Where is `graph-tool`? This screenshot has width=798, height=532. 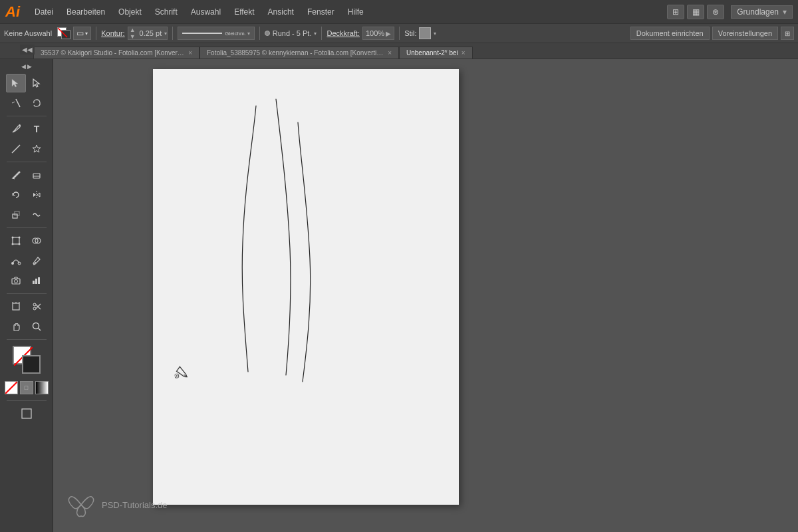
graph-tool is located at coordinates (37, 281).